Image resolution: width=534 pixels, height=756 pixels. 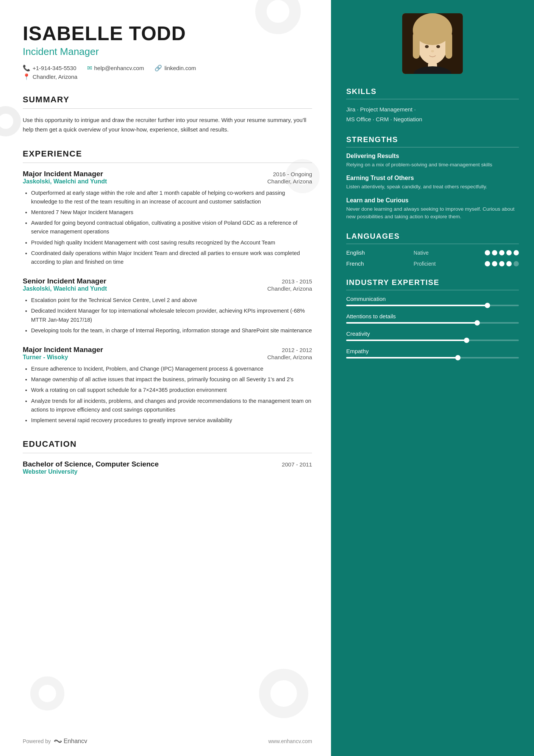 I want to click on languages-title: LANGUAGES, so click(x=433, y=238).